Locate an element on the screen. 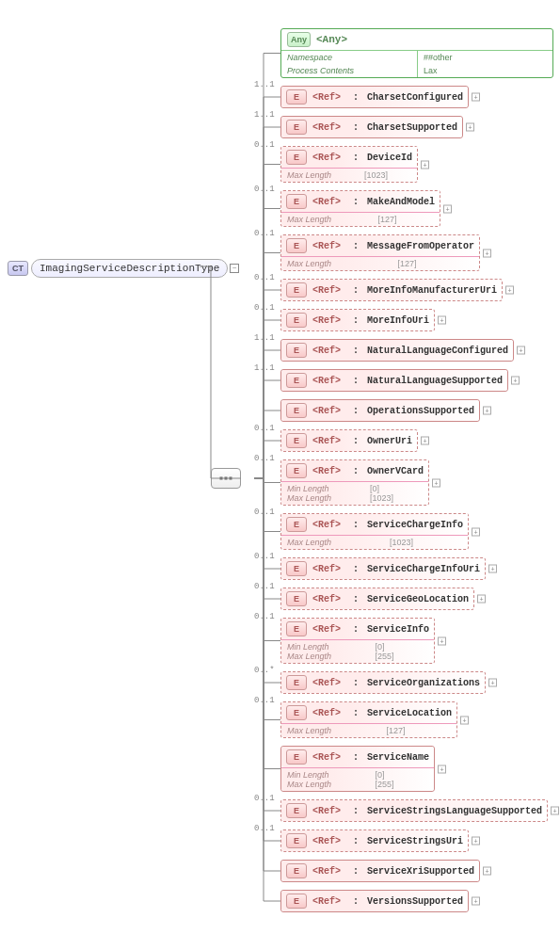 The width and height of the screenshot is (560, 934). element-ref-node: 0..1E<Ref>:OwnerUri+ is located at coordinates (417, 441).